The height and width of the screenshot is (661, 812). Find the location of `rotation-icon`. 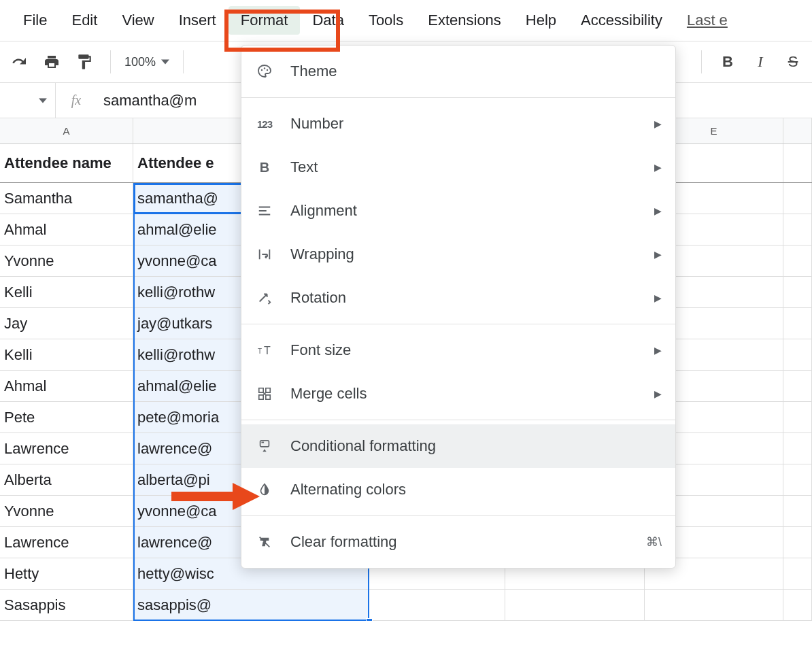

rotation-icon is located at coordinates (265, 298).